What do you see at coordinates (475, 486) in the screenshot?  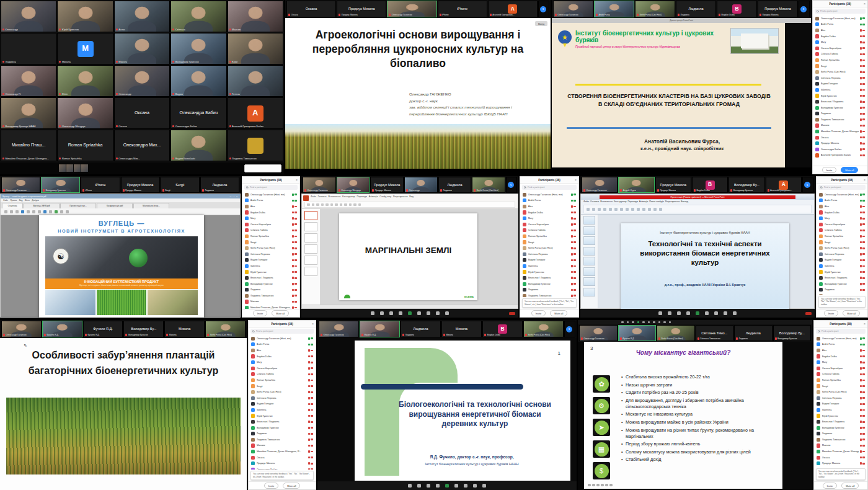 I see `reactions-icon` at bounding box center [475, 486].